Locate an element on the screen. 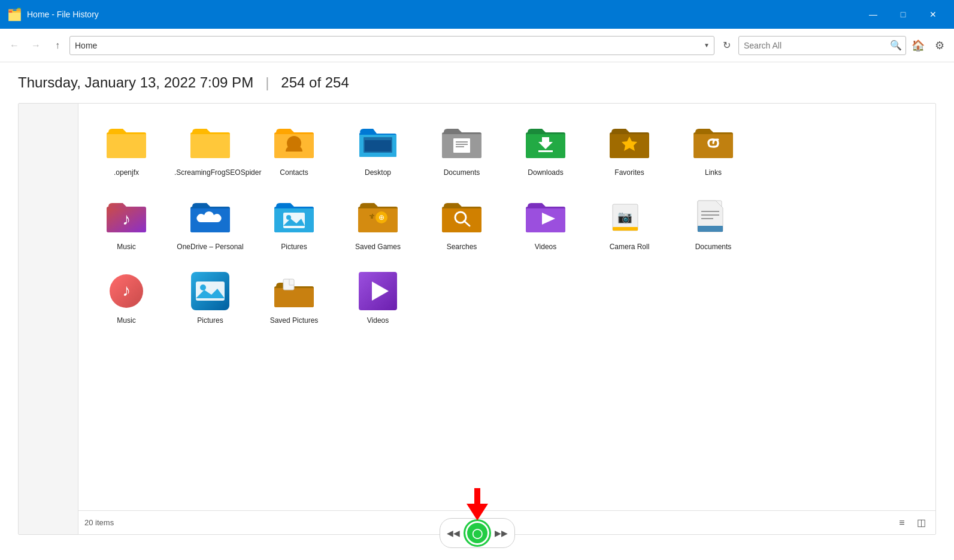  file-icon-folder-videos-purple is located at coordinates (546, 217).